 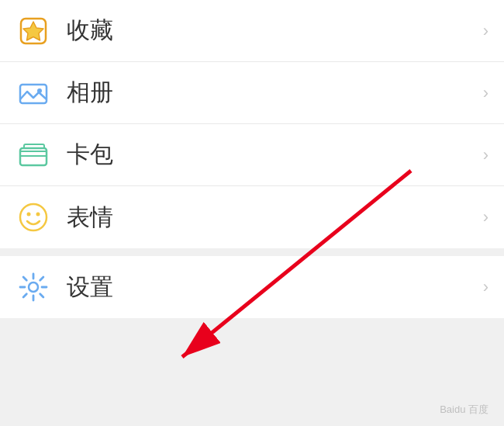 I want to click on collect-label: 收藏, so click(x=274, y=31).